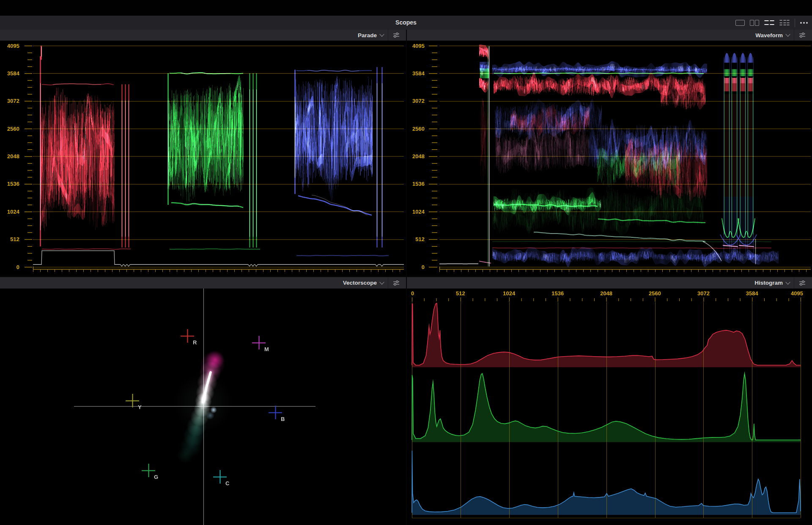 This screenshot has height=525, width=812. What do you see at coordinates (406, 23) in the screenshot?
I see `titlebar: Scopes` at bounding box center [406, 23].